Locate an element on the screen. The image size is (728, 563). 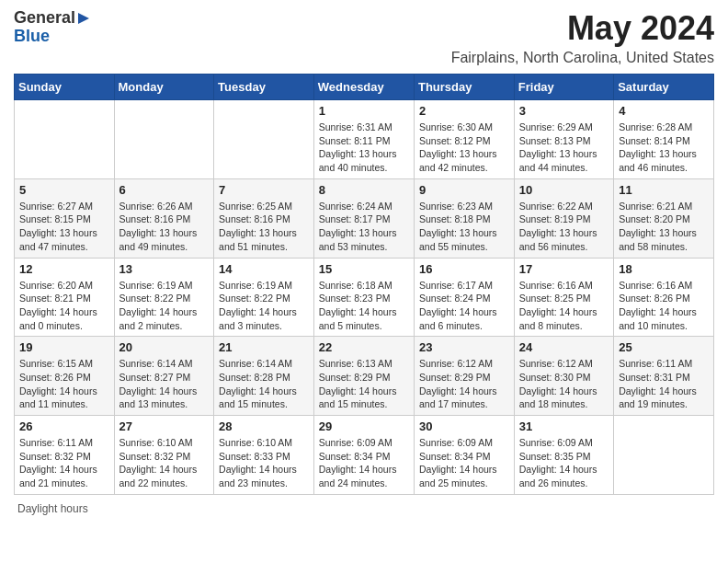
calendar-day-cell: 4Sunrise: 6:28 AMSunset: 8:14 PMDaylight… is located at coordinates (664, 140).